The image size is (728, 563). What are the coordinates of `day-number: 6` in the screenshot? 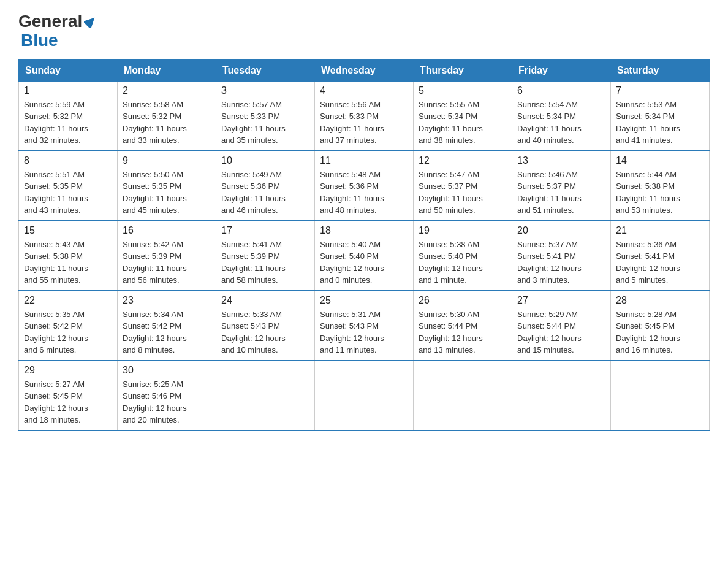 It's located at (561, 91).